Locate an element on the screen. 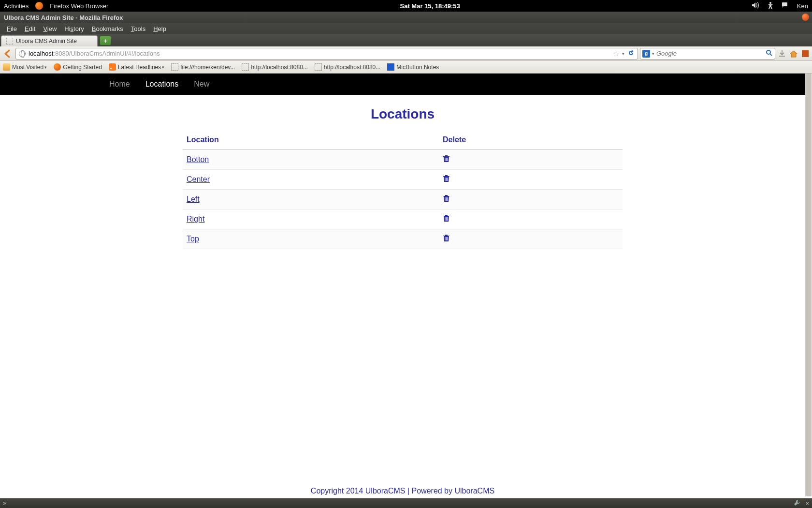  accessibility-icon is located at coordinates (770, 6).